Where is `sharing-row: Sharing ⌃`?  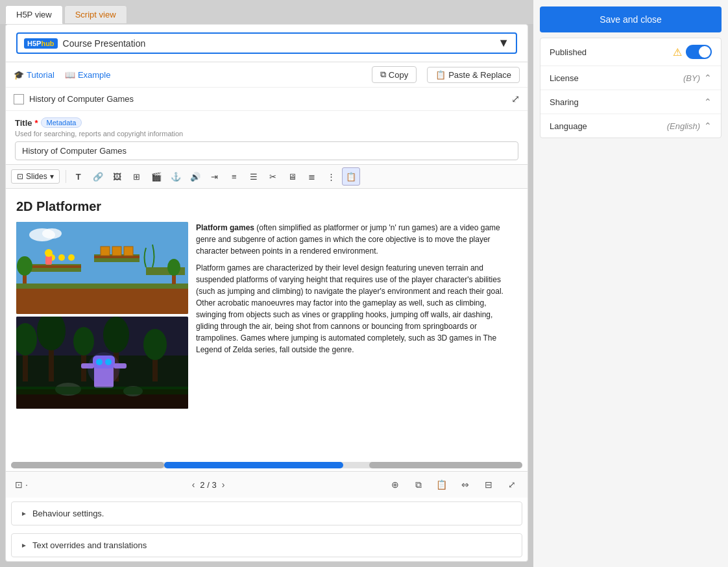 sharing-row: Sharing ⌃ is located at coordinates (631, 103).